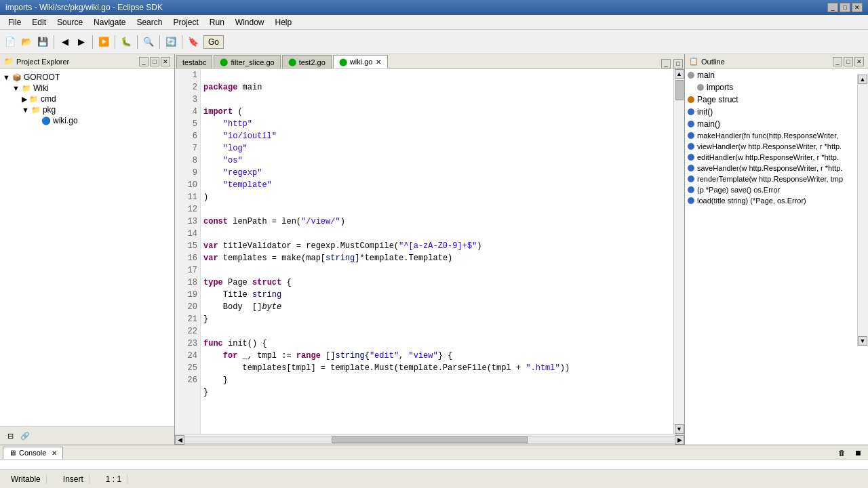 Image resolution: width=868 pixels, height=488 pixels. I want to click on outline-init: init(), so click(776, 112).